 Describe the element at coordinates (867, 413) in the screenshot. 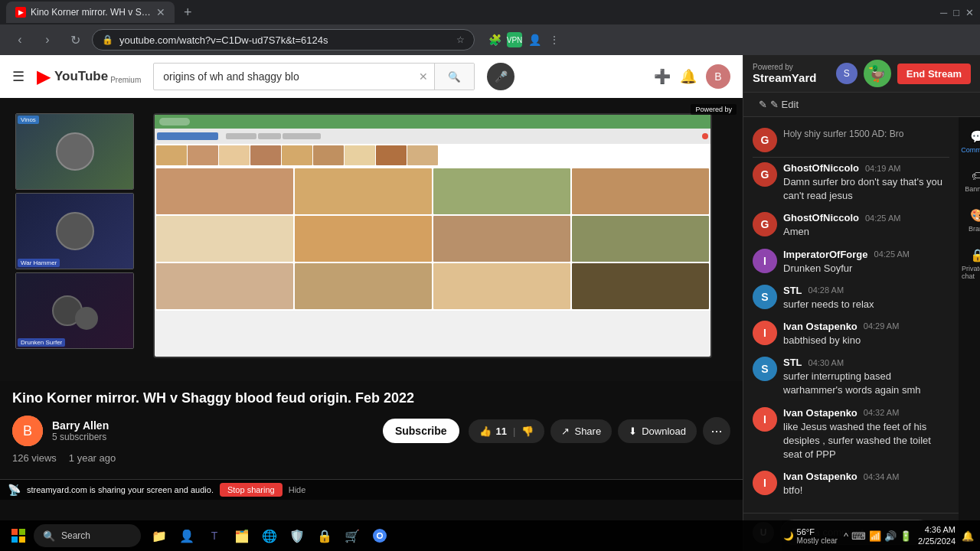

I see `chat-meta-7: Ivan Ostapenko 04:32 AM` at that location.